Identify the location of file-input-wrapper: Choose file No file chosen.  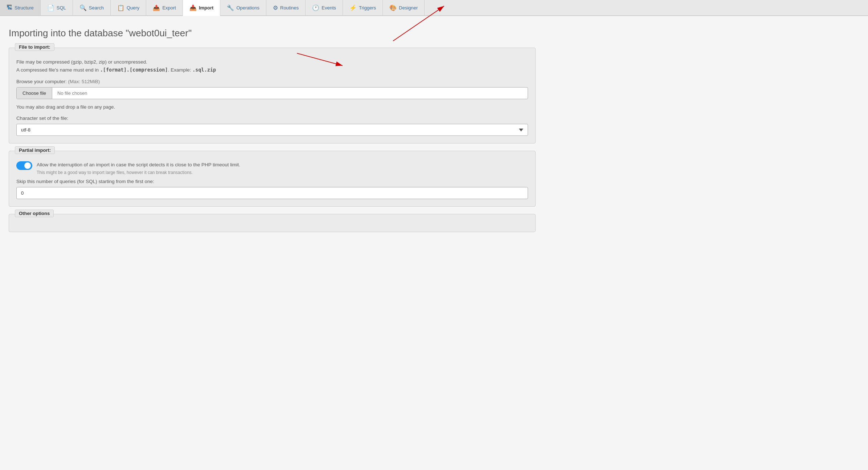
(272, 93).